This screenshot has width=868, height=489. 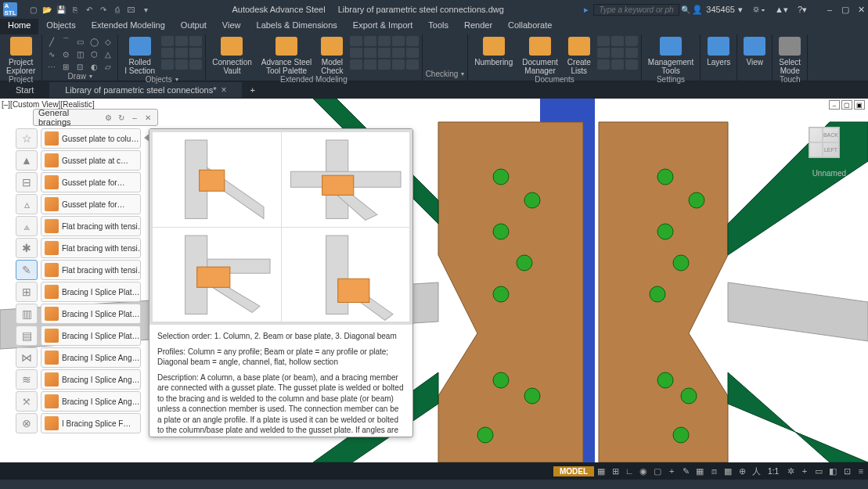 What do you see at coordinates (586, 9) in the screenshot?
I see `play-icon: ▸` at bounding box center [586, 9].